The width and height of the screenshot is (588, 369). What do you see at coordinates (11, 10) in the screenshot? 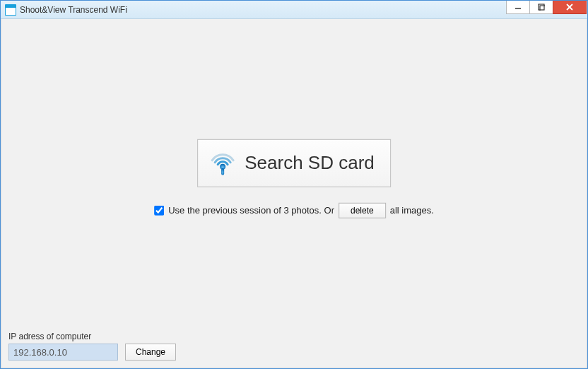
I see `app-icon` at bounding box center [11, 10].